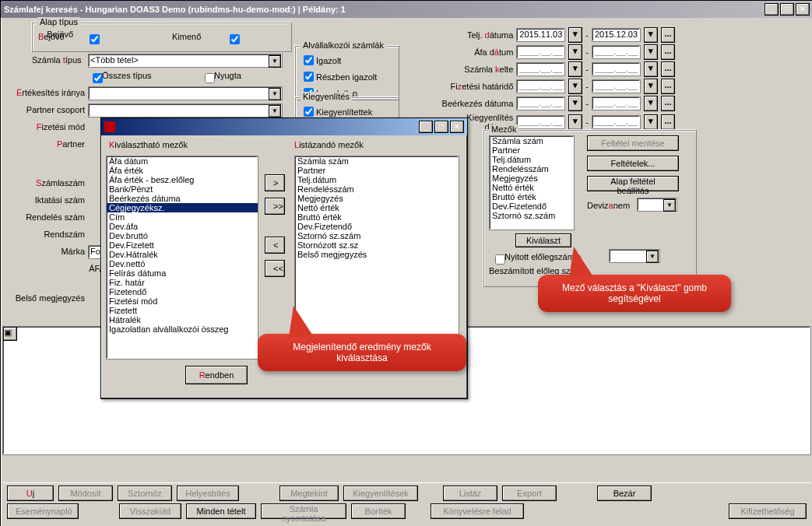  Describe the element at coordinates (182, 170) in the screenshot. I see `list-item: Áfa érték` at that location.